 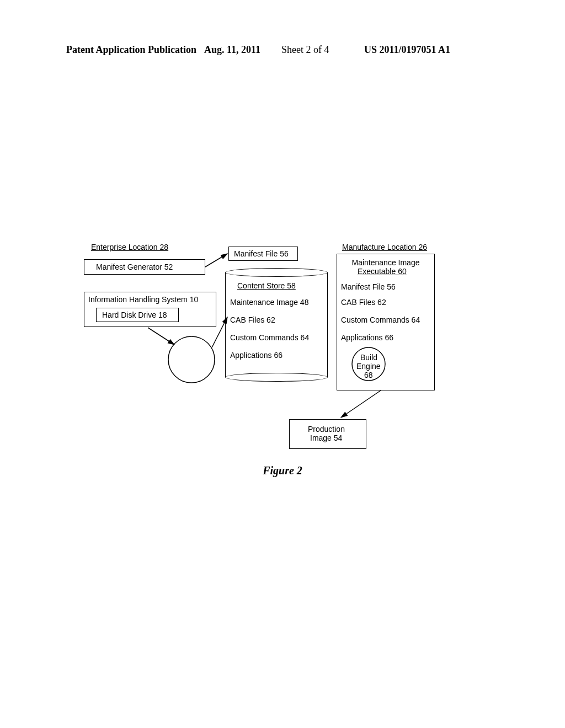 I want to click on production-image-l1: Production, so click(x=327, y=429).